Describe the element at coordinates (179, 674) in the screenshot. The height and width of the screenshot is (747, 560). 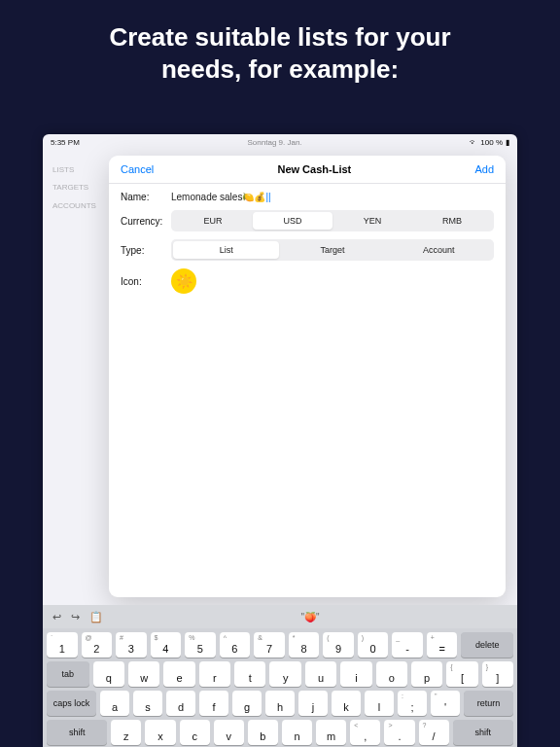
I see `key-e: e` at that location.